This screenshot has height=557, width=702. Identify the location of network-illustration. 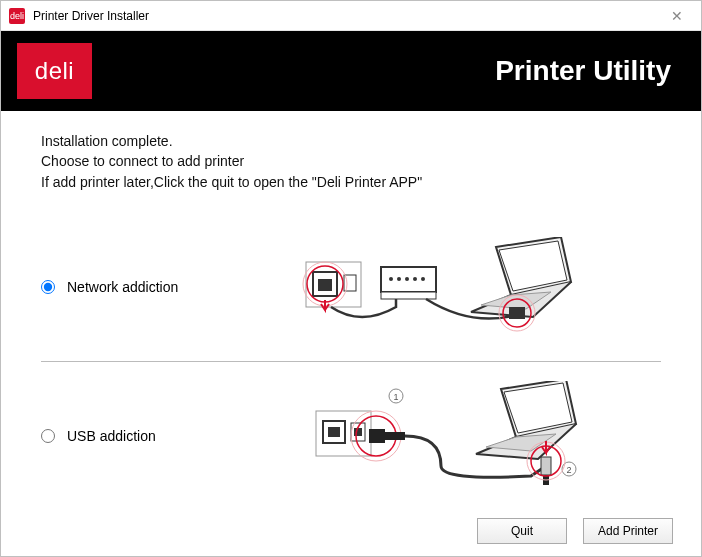
(451, 287).